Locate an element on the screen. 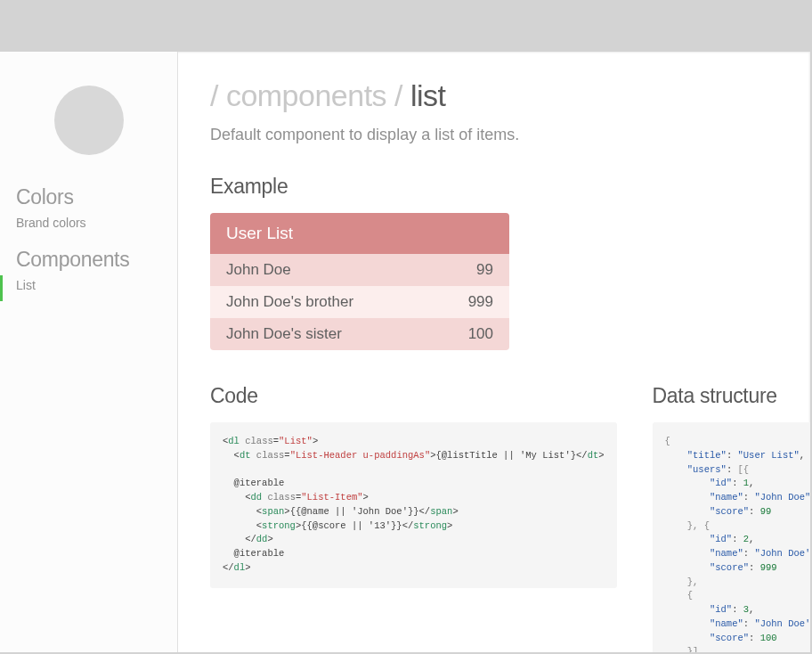 This screenshot has height=654, width=812. data-structure-block: { "title": "User List", "users": [{ "id"… is located at coordinates (732, 537).